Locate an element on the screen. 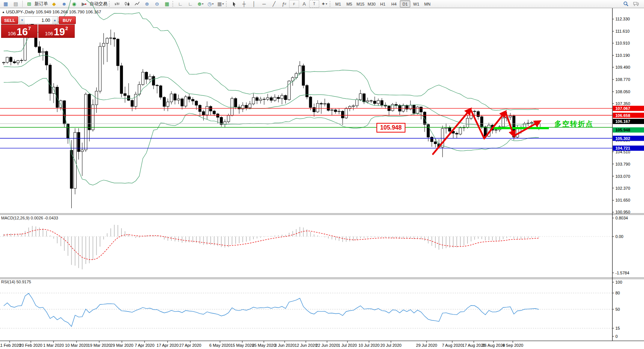 The image size is (644, 349). zigzag-trend-segment is located at coordinates (452, 131).